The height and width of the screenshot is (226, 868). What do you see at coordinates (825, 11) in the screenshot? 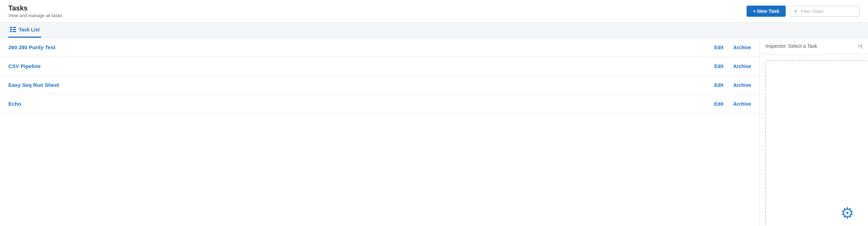
I see `filter-input` at bounding box center [825, 11].